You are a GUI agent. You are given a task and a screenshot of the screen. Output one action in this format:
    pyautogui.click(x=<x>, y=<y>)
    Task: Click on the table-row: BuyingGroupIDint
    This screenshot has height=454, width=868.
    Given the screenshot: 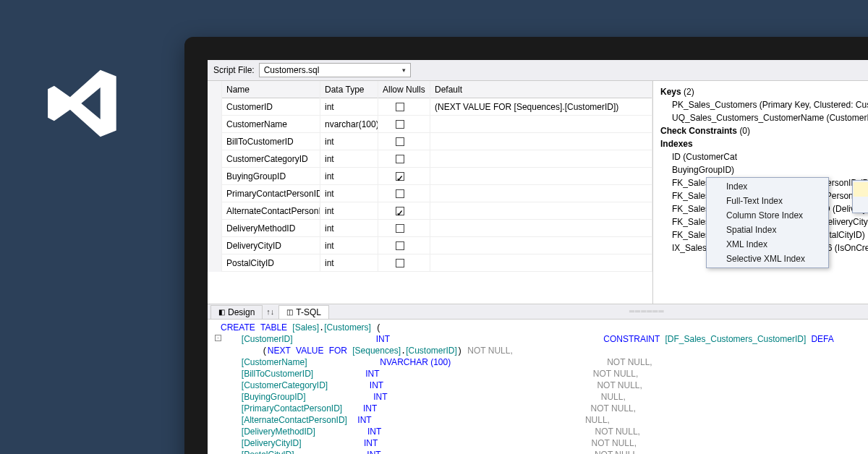 What is the action you would take?
    pyautogui.click(x=430, y=176)
    